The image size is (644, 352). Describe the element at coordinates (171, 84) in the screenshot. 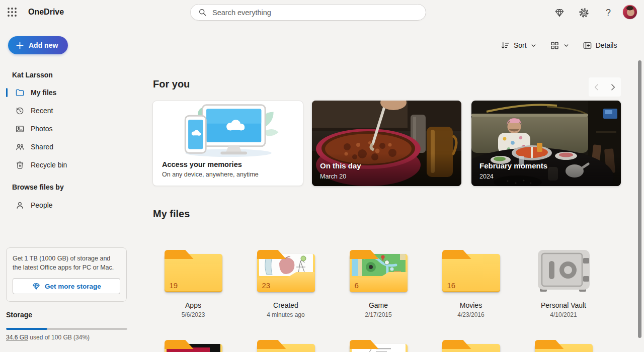

I see `for-you-heading: For you` at that location.